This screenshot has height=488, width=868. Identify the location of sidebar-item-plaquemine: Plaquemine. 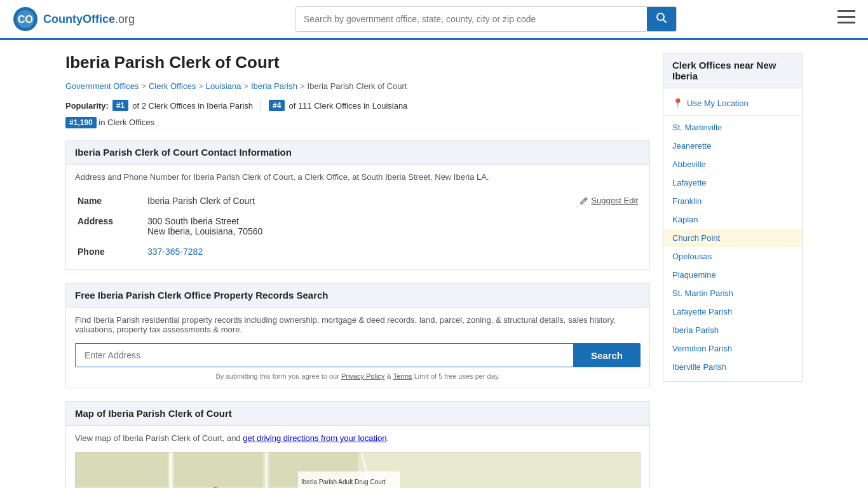
(733, 274).